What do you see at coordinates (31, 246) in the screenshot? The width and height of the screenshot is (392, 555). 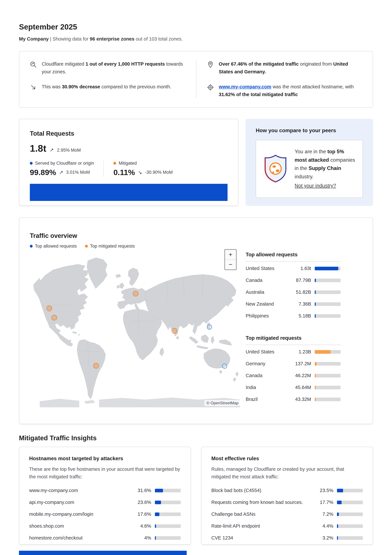 I see `allowed-dot-icon` at bounding box center [31, 246].